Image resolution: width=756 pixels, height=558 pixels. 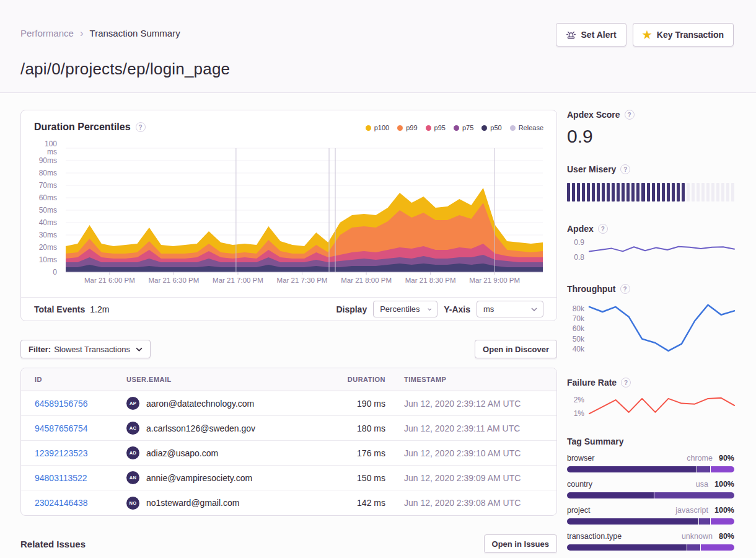 What do you see at coordinates (465, 453) in the screenshot?
I see `timestamp-value: Jun 12, 2020 2:39:10 AM UTC` at bounding box center [465, 453].